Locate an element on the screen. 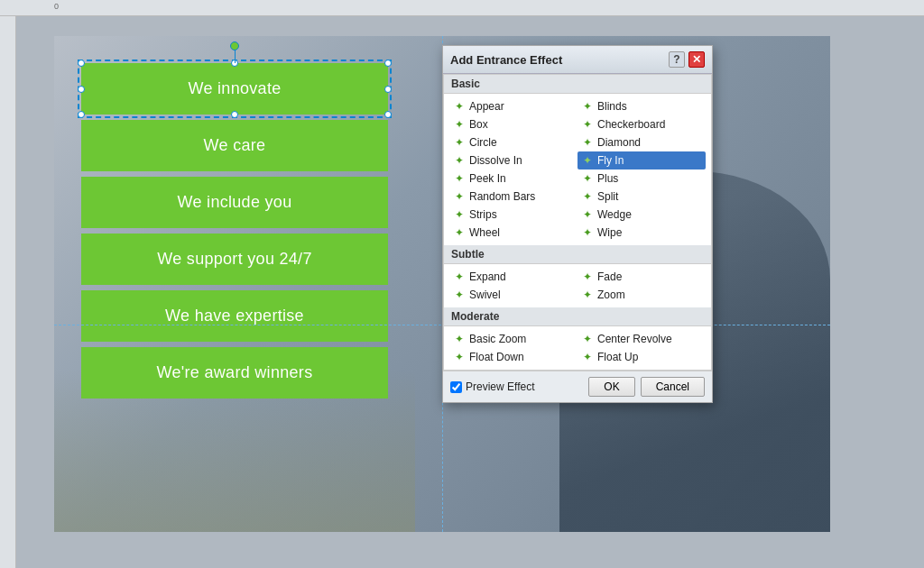 This screenshot has height=568, width=924. btn-support: We support you 24/7 is located at coordinates (235, 260).